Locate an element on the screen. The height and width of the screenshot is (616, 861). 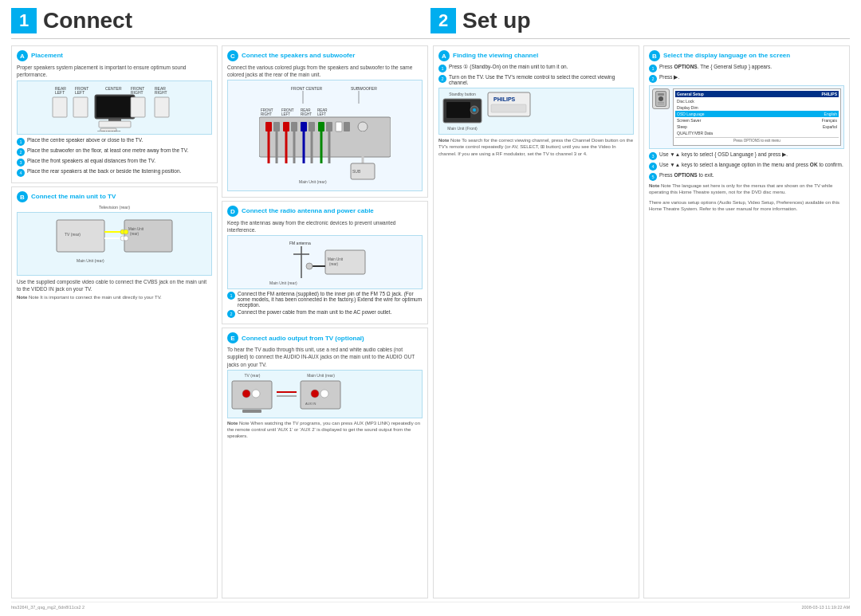
list-item: 1 Press ① (Standby-On) on the main unit … is located at coordinates (536, 69).